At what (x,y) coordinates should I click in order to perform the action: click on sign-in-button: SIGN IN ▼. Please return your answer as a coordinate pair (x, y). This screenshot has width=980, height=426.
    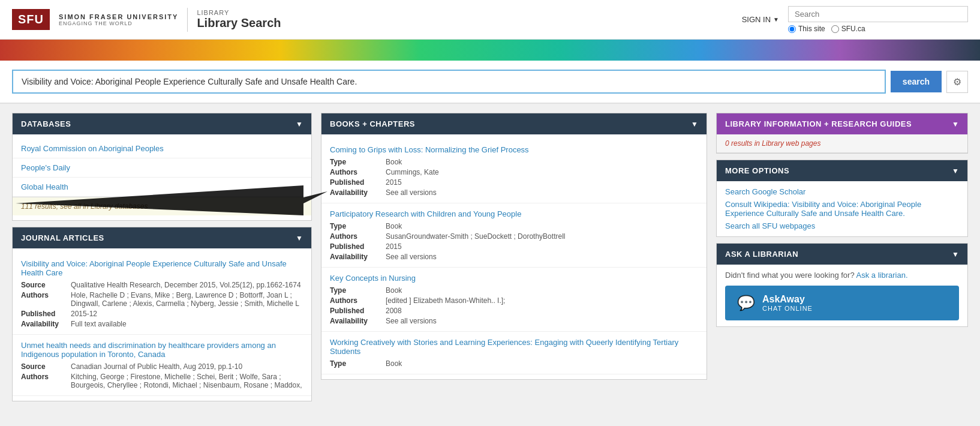
    Looking at the image, I should click on (760, 19).